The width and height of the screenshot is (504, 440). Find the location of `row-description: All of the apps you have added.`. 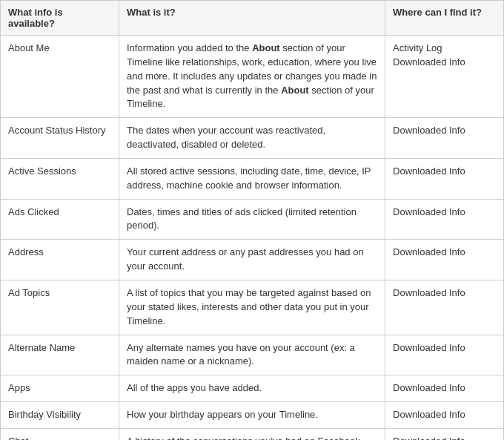

row-description: All of the apps you have added. is located at coordinates (252, 389).